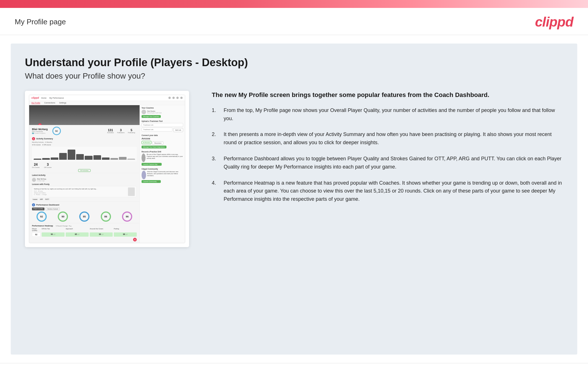 This screenshot has width=588, height=367. I want to click on latest-activity-item: Blair McHarg2 days ago, so click(84, 180).